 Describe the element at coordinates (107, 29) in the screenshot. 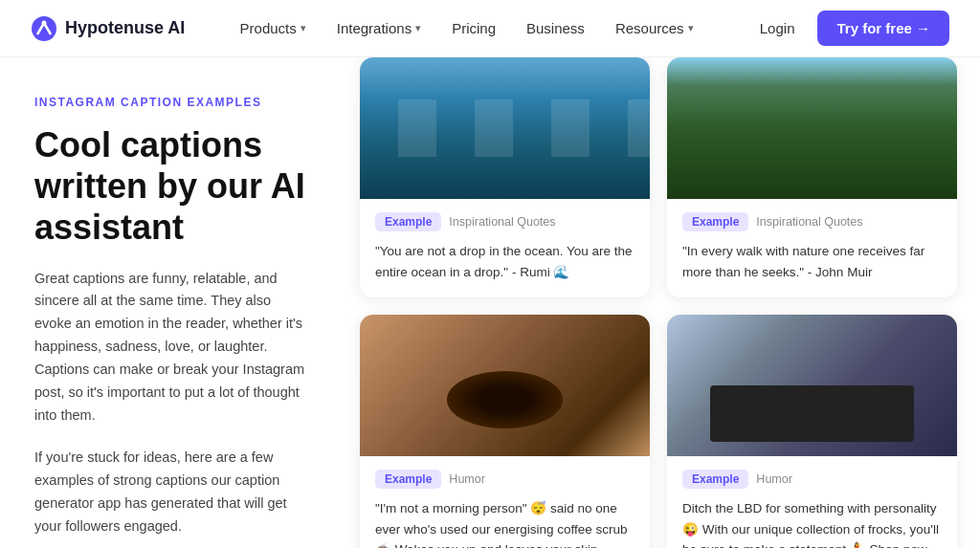

I see `logo: Hypotenuse AI` at that location.